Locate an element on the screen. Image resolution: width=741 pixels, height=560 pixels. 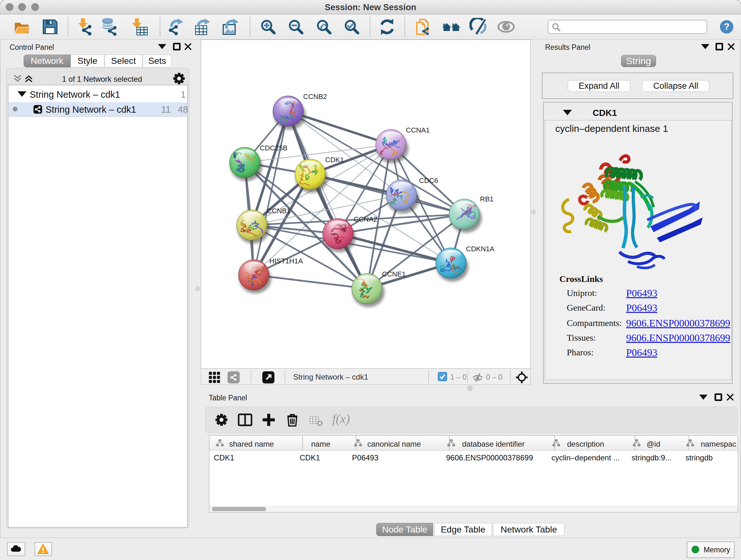
svg-text: CDKN1A is located at coordinates (480, 249).